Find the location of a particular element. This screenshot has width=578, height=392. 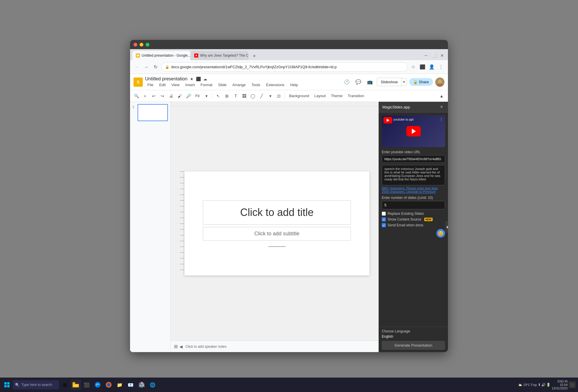

forward-button: → is located at coordinates (146, 67).